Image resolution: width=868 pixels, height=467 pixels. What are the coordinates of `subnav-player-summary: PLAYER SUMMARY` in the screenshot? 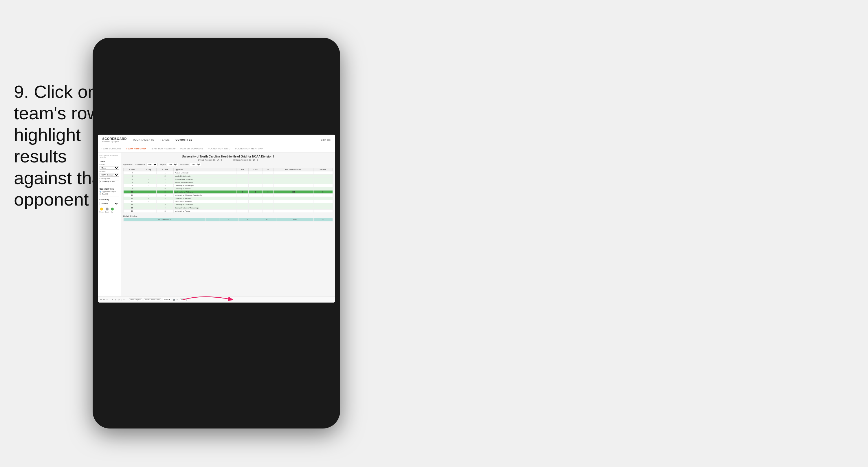 It's located at (192, 149).